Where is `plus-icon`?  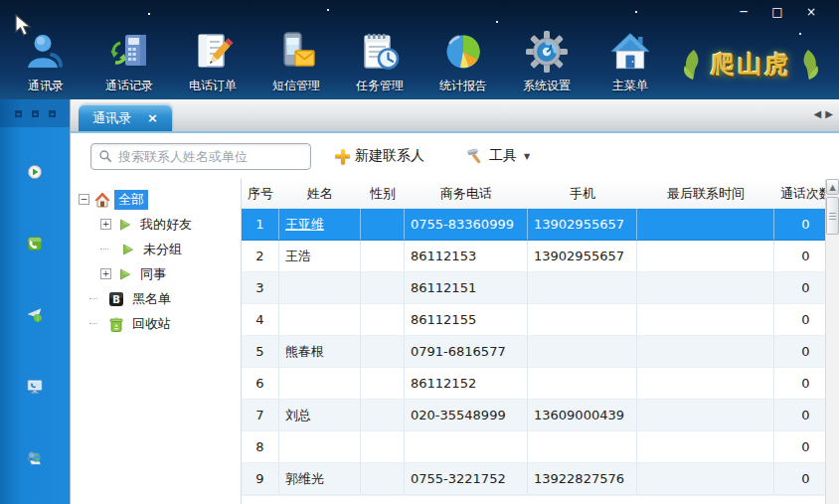
plus-icon is located at coordinates (342, 157).